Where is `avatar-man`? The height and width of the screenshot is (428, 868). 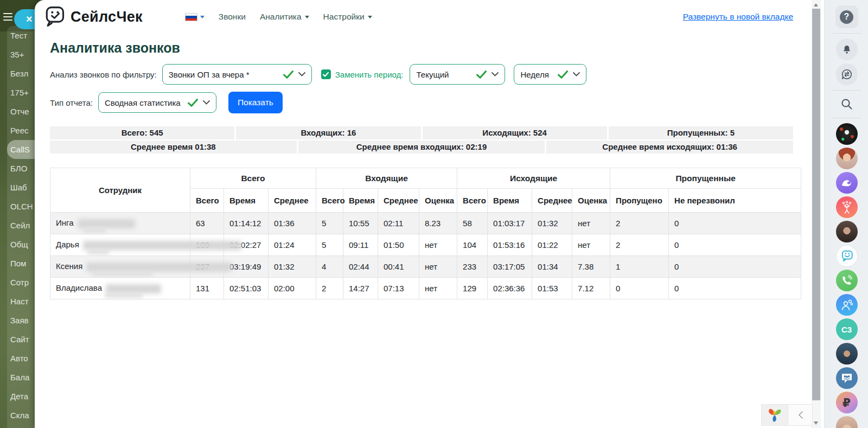 avatar-man is located at coordinates (847, 354).